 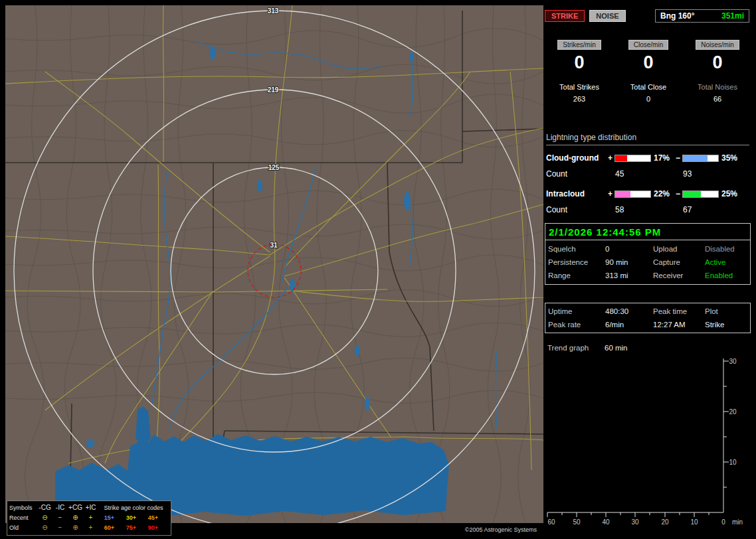 What do you see at coordinates (717, 72) in the screenshot?
I see `noises-per-min-column: Noises/min 0 Total Noises 66` at bounding box center [717, 72].